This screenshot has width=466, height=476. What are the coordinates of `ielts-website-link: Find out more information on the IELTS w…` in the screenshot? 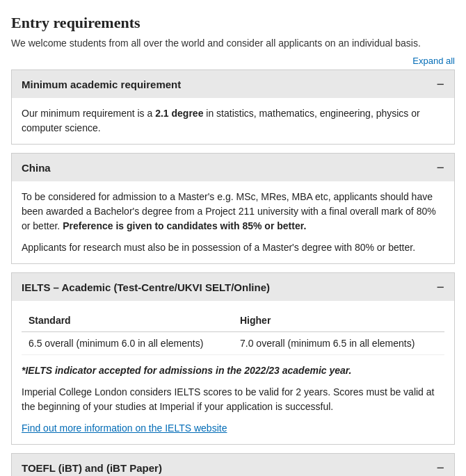 It's located at (124, 428).